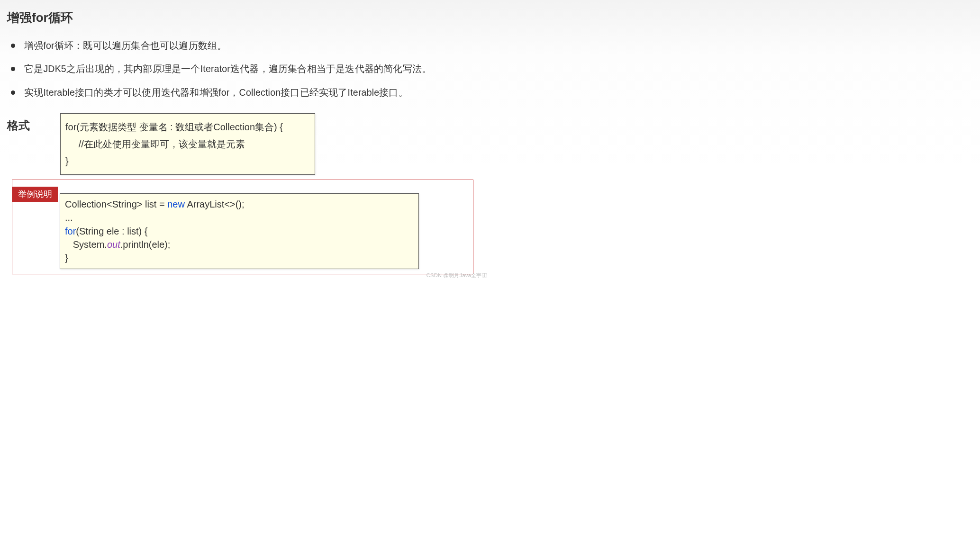  I want to click on format-label: 格式, so click(34, 126).